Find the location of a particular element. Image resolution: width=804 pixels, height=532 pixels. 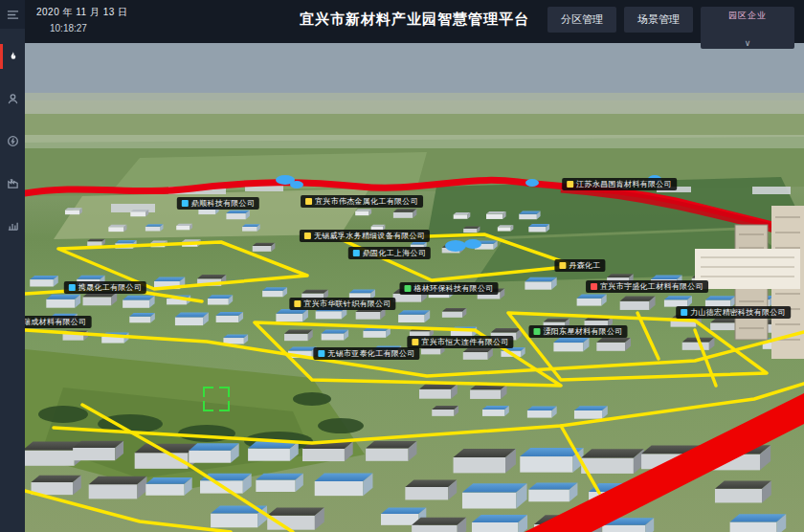

map-company-label: 无锡威孚水务精细设备有限公司 is located at coordinates (365, 235).